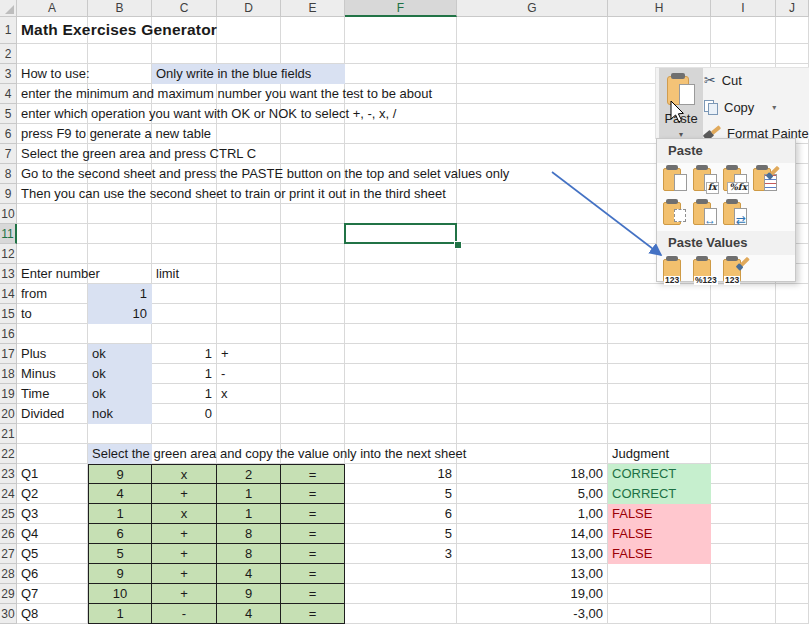 This screenshot has height=625, width=809. What do you see at coordinates (401, 8) in the screenshot?
I see `column-header-F: F` at bounding box center [401, 8].